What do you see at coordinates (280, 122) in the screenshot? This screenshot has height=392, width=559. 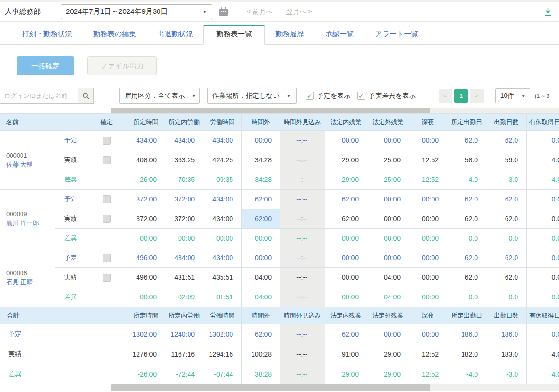 I see `table-header: 名前確定所定時間所定内労働労働時間時間外時間外見込み法定内残業法定外残業深夜所定…` at bounding box center [280, 122].